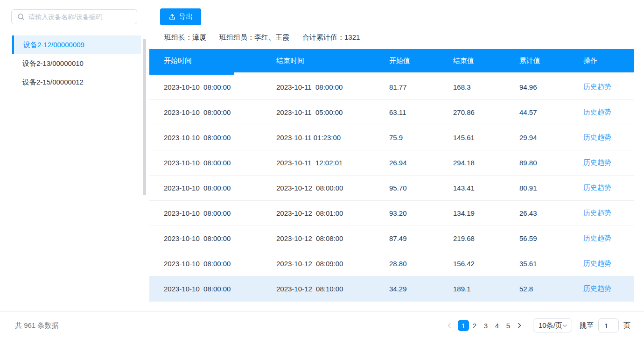  I want to click on cell-cumulative-value: 89.80, so click(537, 162).